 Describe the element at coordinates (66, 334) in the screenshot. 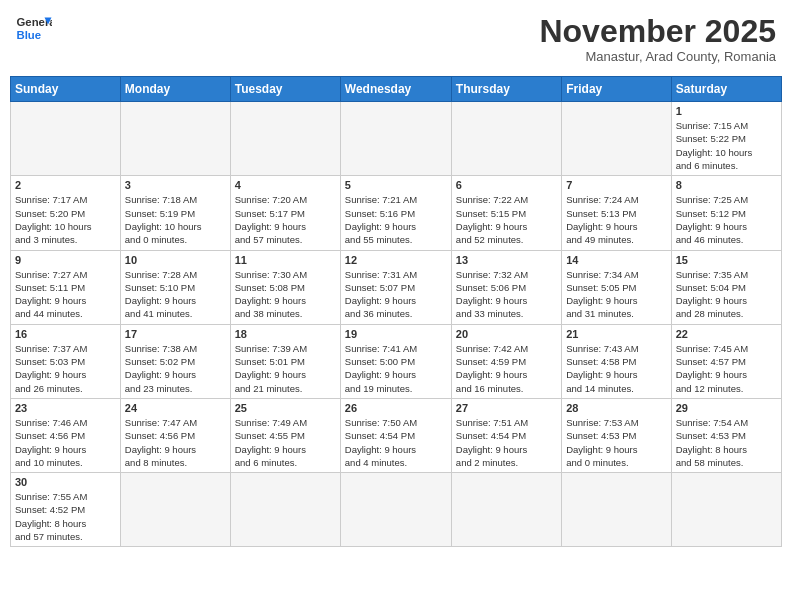

I see `day-number: 16` at that location.